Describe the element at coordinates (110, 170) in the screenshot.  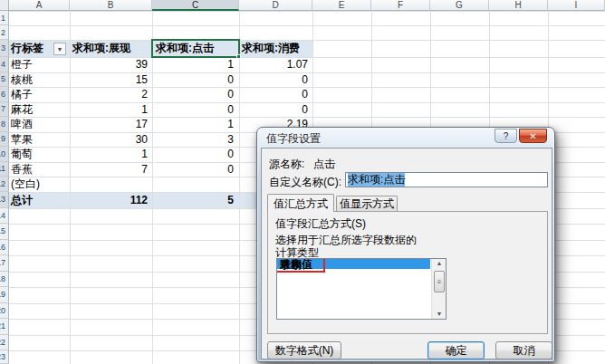
I see `pivot-value-cell: 7` at that location.